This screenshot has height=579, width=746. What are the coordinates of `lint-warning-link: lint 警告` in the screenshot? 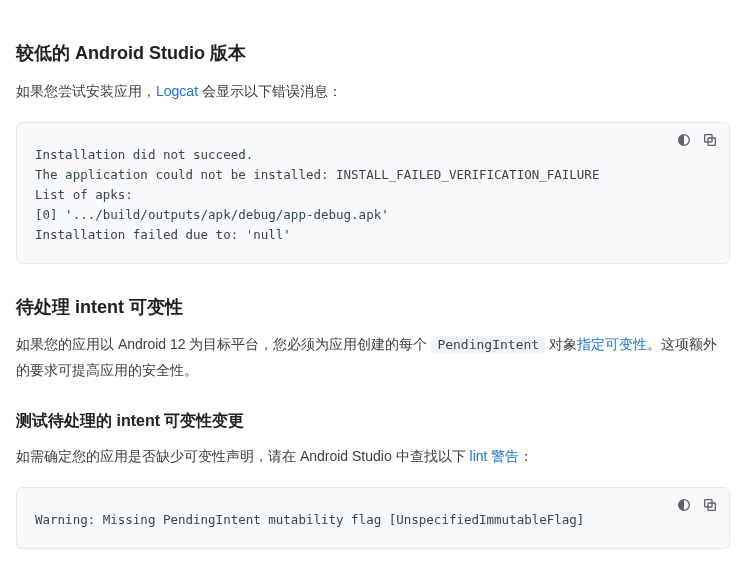 It's located at (495, 456).